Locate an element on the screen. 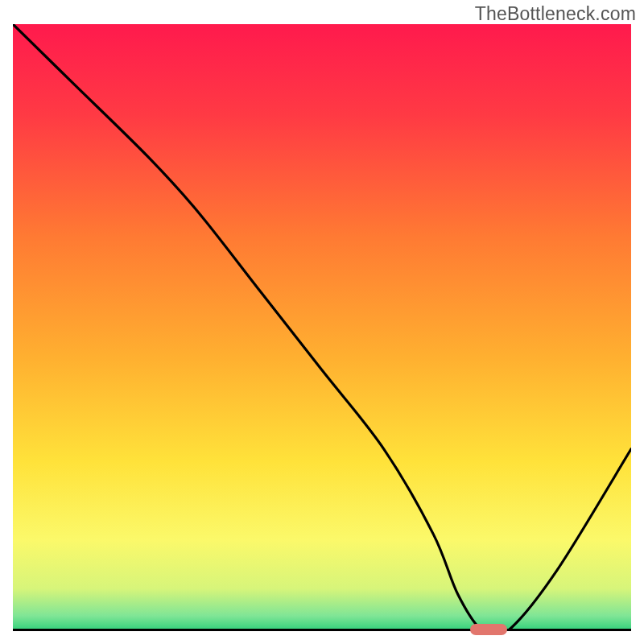  x-axis is located at coordinates (322, 630).